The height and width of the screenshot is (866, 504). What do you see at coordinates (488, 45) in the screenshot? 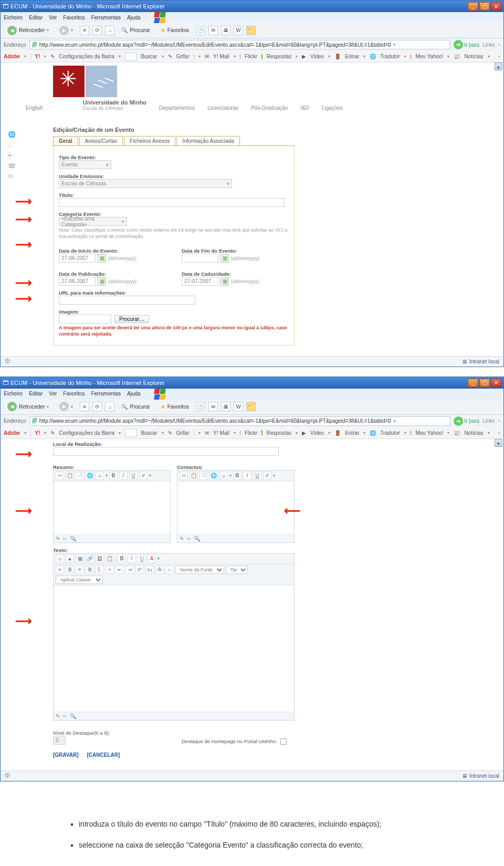
I see `links-label: Links` at bounding box center [488, 45].